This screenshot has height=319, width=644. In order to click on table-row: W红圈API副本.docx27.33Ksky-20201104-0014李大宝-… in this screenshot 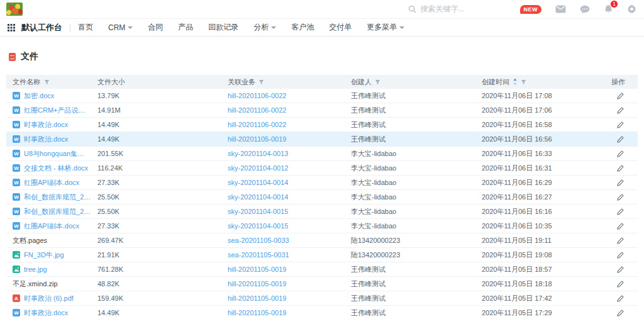, I will do `click(322, 182)`.